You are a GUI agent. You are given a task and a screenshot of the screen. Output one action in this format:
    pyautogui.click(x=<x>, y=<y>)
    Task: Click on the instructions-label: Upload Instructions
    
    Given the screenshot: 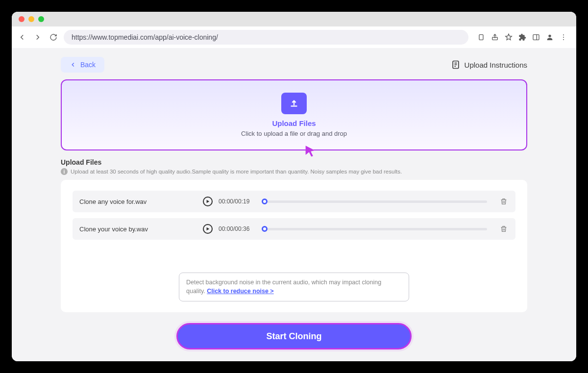 What is the action you would take?
    pyautogui.click(x=496, y=65)
    